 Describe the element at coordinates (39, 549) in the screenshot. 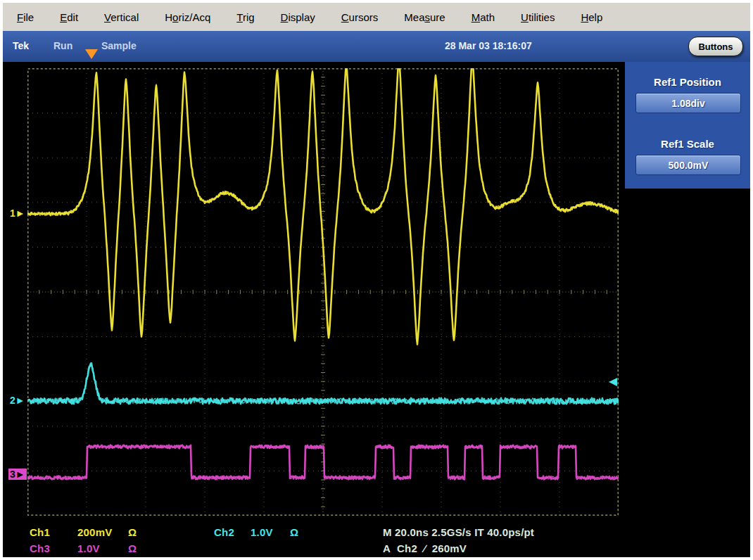

I see `ch3-readout-label: Ch3` at that location.